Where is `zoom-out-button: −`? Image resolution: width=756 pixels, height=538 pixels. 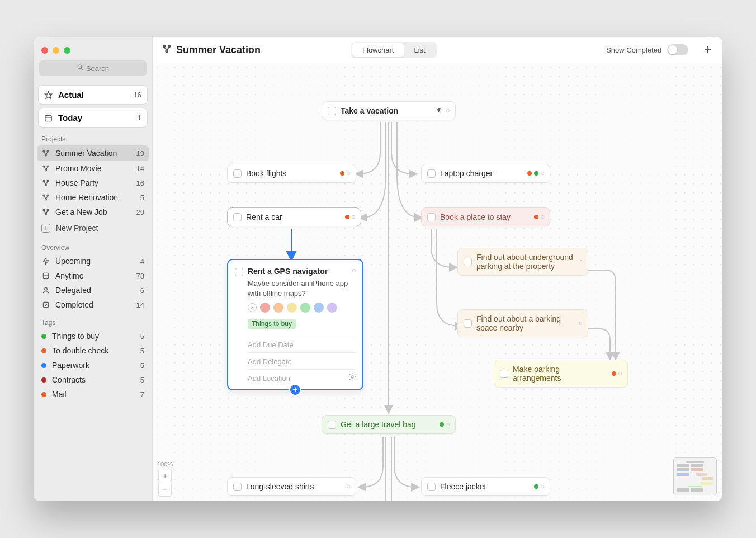
zoom-out-button: − is located at coordinates (165, 490).